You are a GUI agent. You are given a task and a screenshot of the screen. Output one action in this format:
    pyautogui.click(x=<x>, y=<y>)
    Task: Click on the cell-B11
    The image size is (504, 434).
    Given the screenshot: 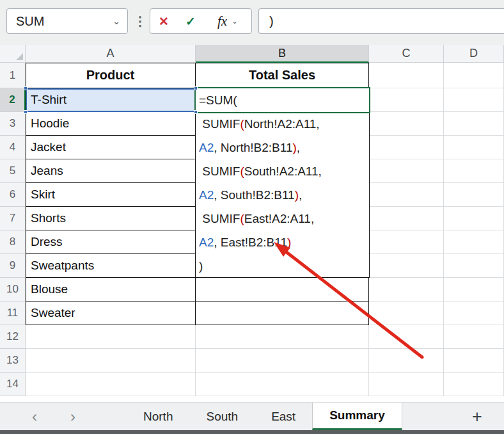 What is the action you would take?
    pyautogui.click(x=283, y=314)
    